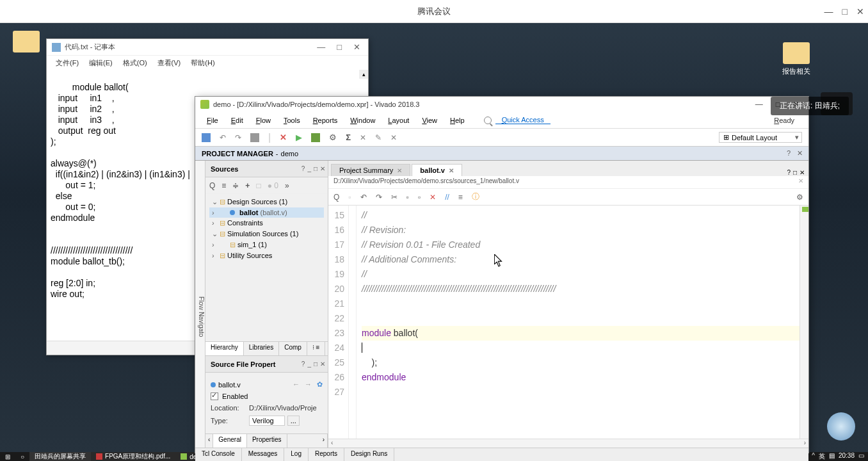 This screenshot has height=461, width=868. Describe the element at coordinates (236, 186) in the screenshot. I see `expand-icon: ≑` at that location.